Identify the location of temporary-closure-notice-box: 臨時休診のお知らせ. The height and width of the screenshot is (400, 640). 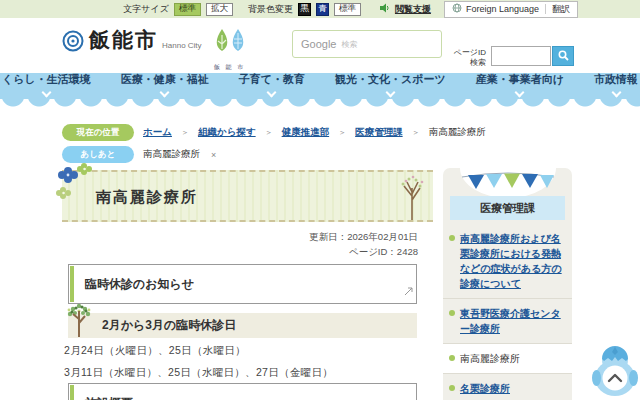
(242, 284).